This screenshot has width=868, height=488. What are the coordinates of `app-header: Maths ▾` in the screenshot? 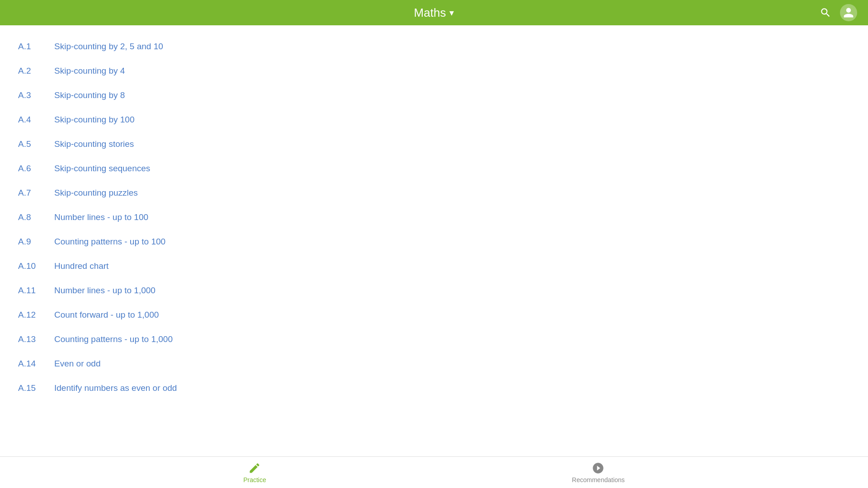 It's located at (434, 13).